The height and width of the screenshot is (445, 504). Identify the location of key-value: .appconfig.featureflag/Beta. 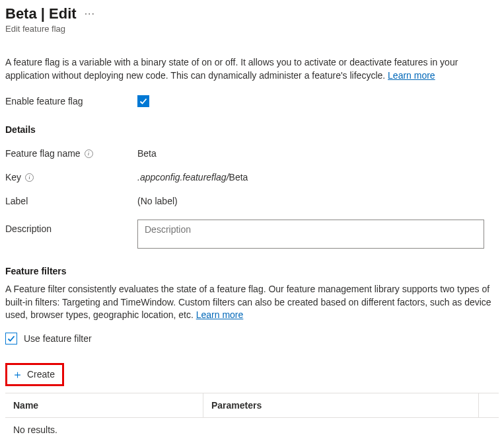
(193, 177).